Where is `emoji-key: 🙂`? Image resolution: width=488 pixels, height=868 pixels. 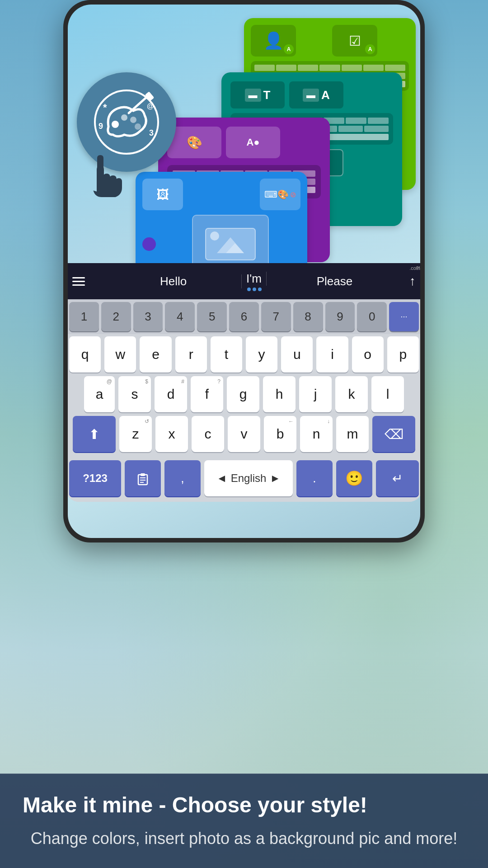 emoji-key: 🙂 is located at coordinates (354, 478).